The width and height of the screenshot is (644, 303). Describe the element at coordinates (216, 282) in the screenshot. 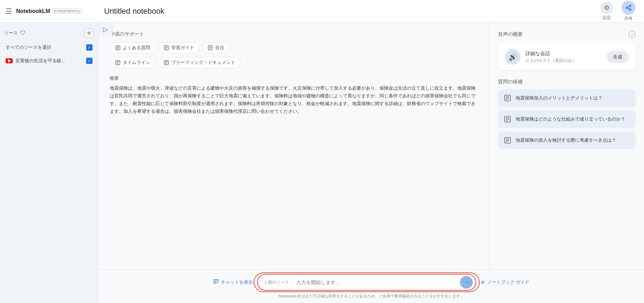

I see `chat-icon` at that location.